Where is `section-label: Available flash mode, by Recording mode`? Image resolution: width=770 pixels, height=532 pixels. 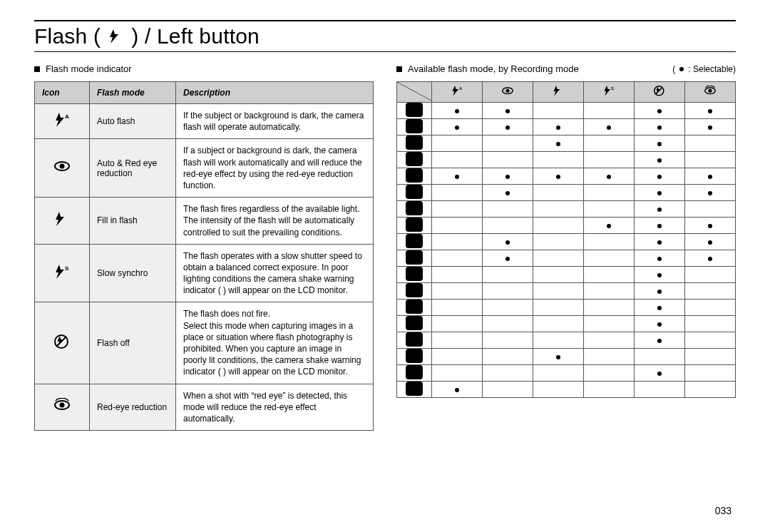
section-label: Available flash mode, by Recording mode is located at coordinates (493, 68).